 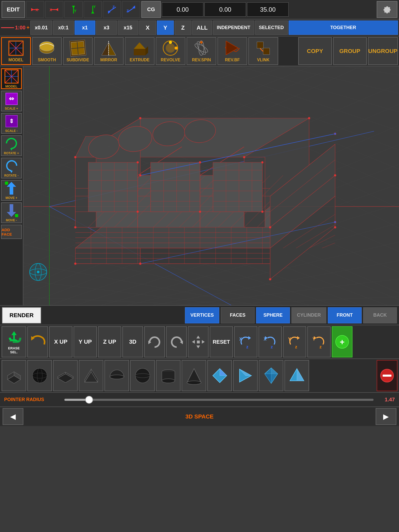 I want to click on ungroup-button: UNGROUP, so click(x=383, y=51).